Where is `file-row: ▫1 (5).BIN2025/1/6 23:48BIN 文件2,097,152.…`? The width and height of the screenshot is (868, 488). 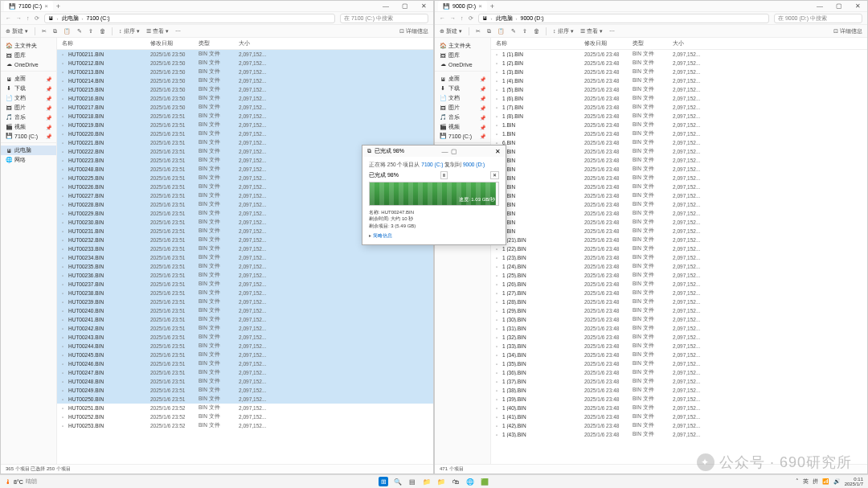 file-row: ▫1 (5).BIN2025/1/6 23:48BIN 文件2,097,152.… is located at coordinates (679, 90).